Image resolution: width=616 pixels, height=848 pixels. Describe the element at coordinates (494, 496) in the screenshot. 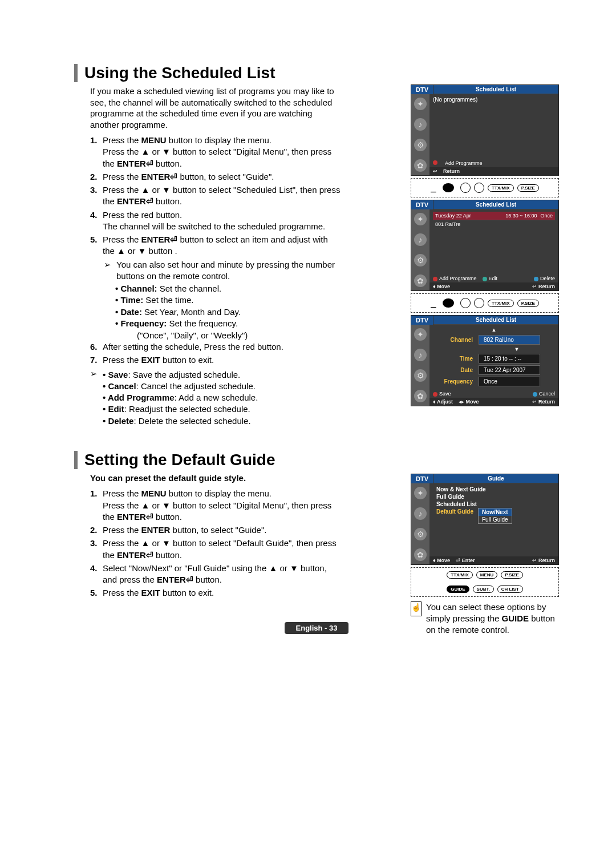

I see `guide-item: Full Guide` at that location.